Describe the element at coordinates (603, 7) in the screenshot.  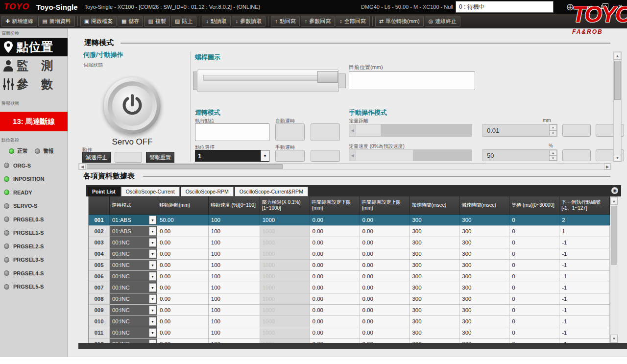
I see `restore-button` at that location.